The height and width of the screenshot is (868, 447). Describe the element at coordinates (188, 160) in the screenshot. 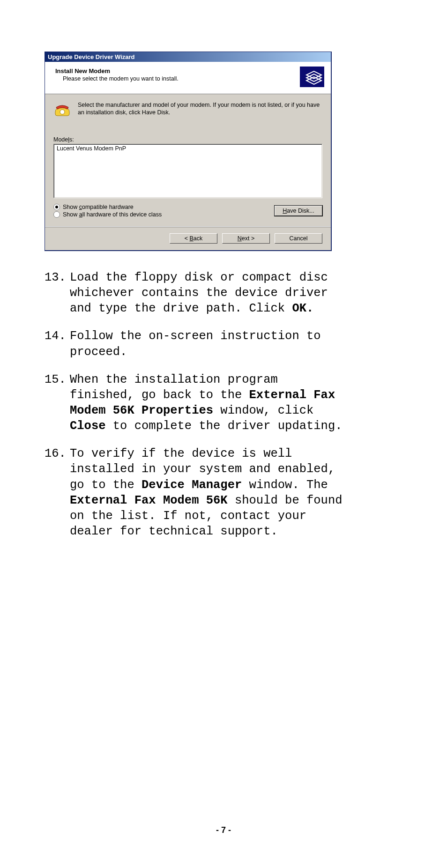

I see `wizard-body: Select the manufacturer and model of you…` at that location.